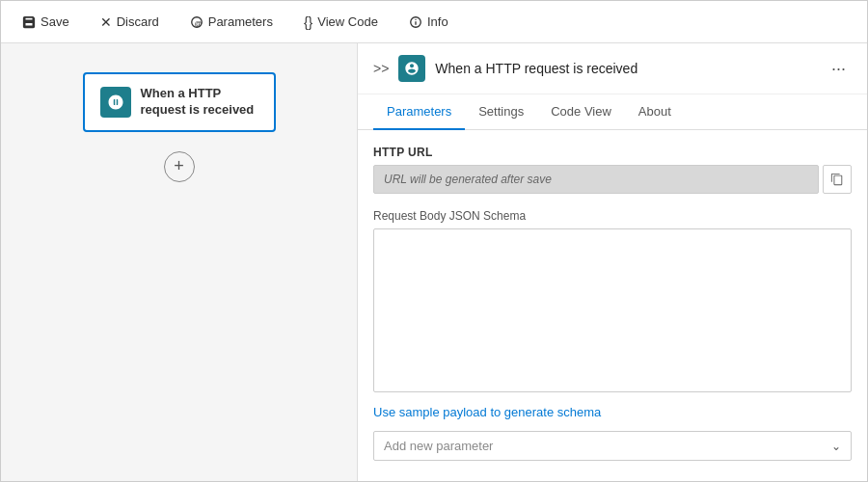 The image size is (868, 482). Describe the element at coordinates (138, 21) in the screenshot. I see `discard-label: Discard` at that location.